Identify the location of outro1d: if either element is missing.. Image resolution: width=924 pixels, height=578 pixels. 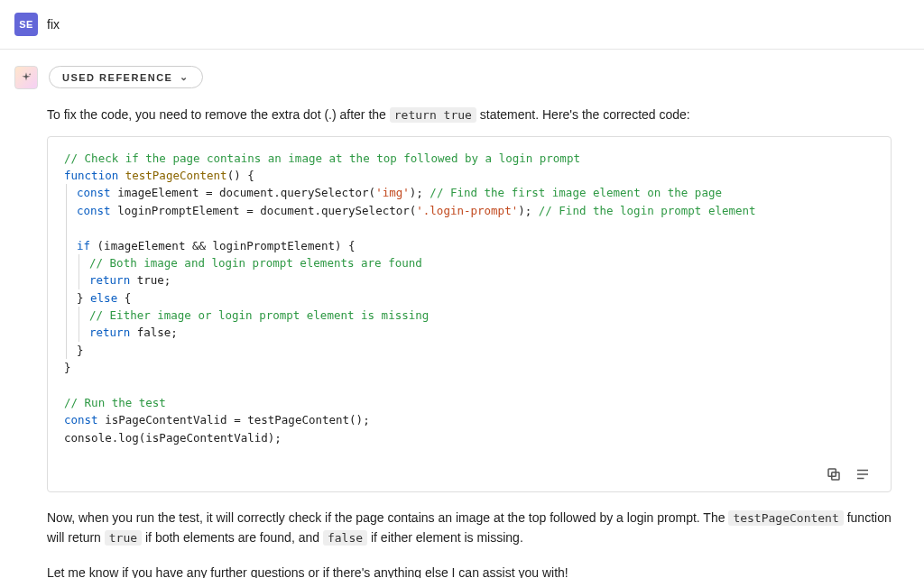
(446, 537).